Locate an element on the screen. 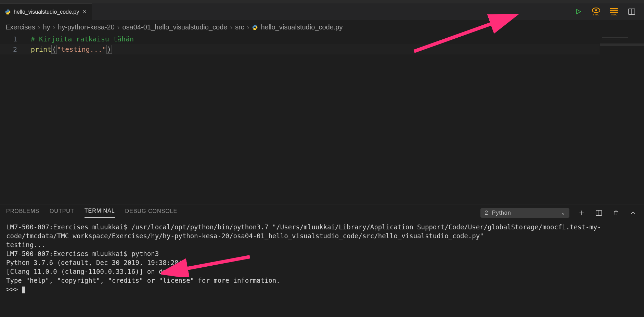 This screenshot has height=317, width=644. run-icon is located at coordinates (578, 12).